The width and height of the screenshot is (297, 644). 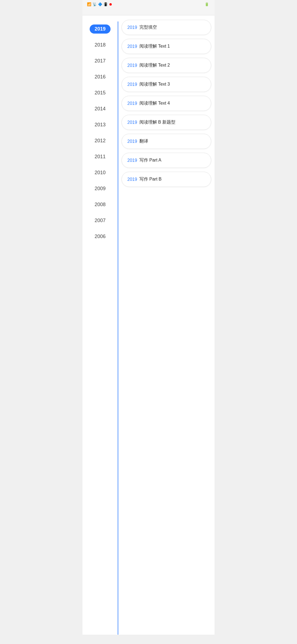 I want to click on year-item-2012: 2012, so click(x=100, y=141).